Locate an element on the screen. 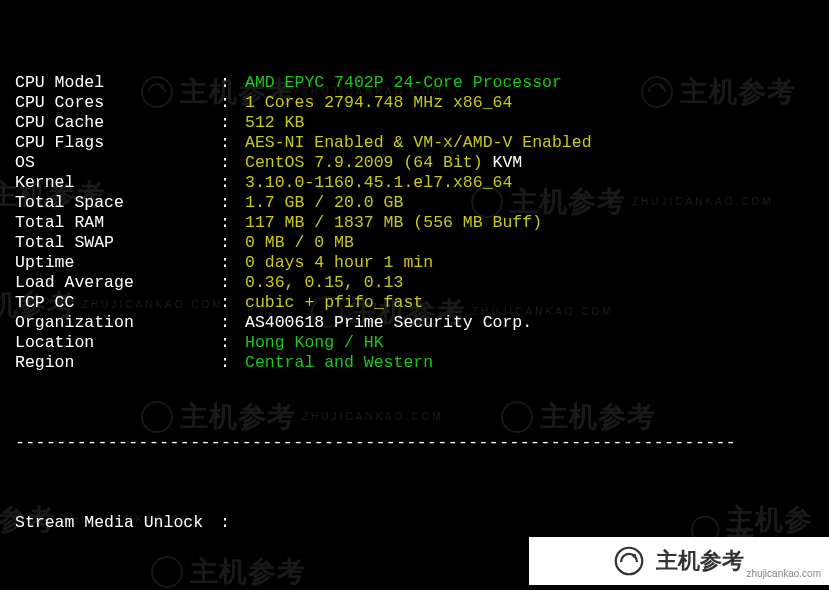  row-value: cubic + pfifo_fast is located at coordinates (334, 303).